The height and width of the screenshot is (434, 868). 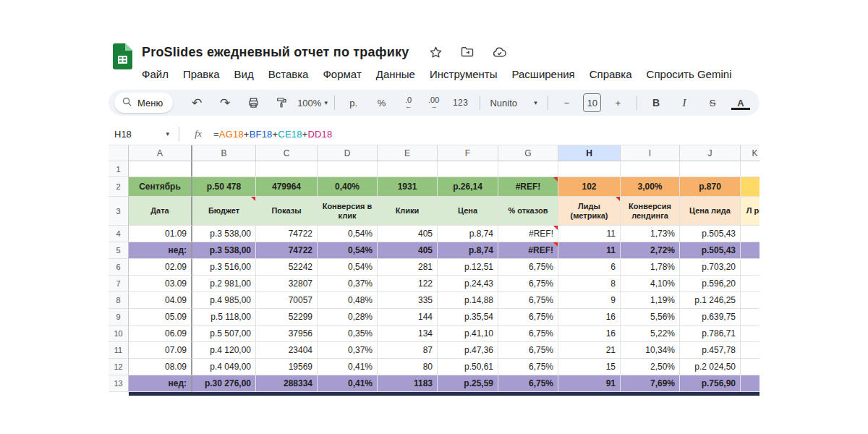 What do you see at coordinates (750, 317) in the screenshot?
I see `cell-K9` at bounding box center [750, 317].